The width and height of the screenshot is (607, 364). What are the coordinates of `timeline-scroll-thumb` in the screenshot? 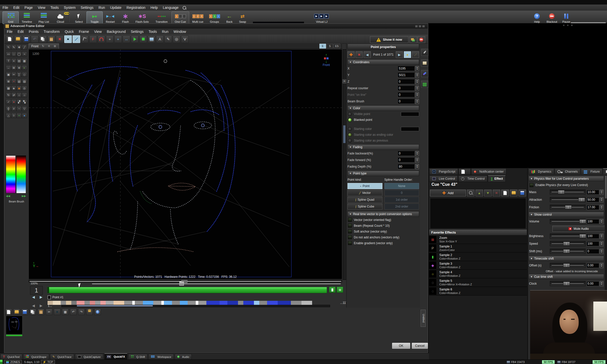 It's located at (115, 306).